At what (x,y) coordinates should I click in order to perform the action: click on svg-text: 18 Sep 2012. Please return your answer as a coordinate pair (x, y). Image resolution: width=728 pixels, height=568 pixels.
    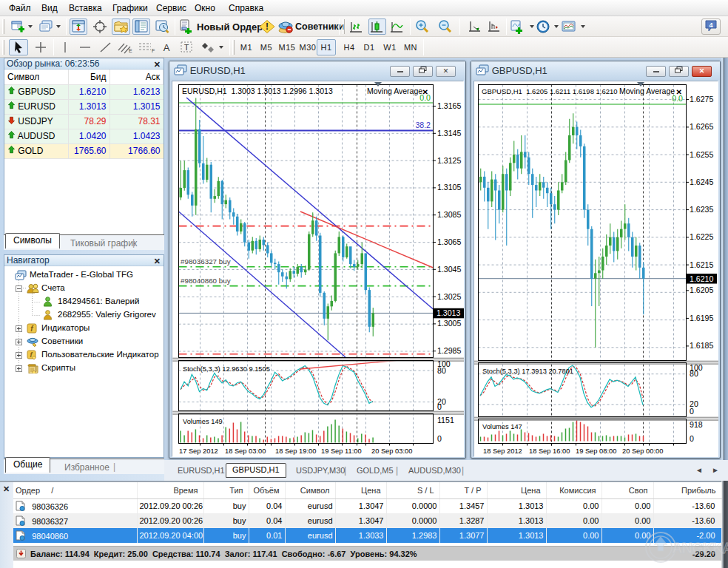
    Looking at the image, I should click on (503, 451).